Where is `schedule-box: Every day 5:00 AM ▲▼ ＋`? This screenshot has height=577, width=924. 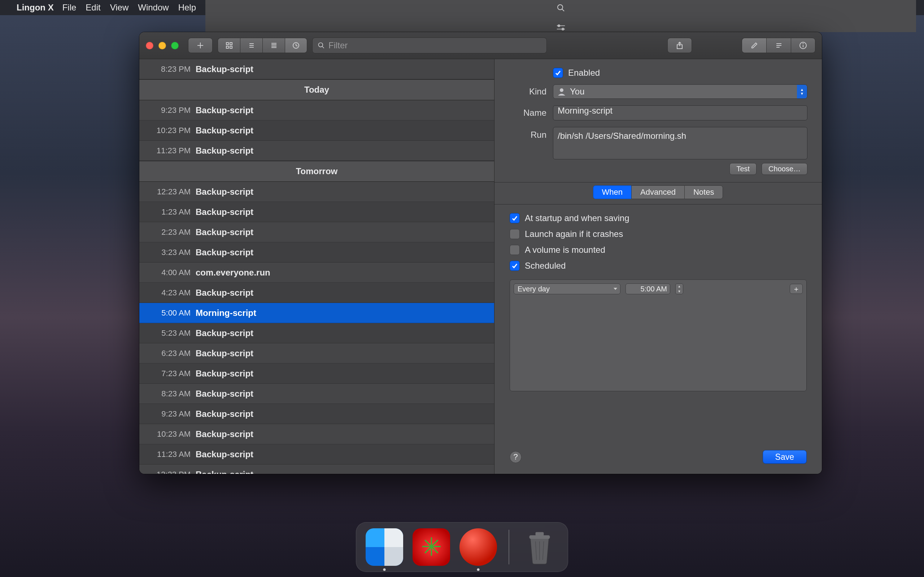 schedule-box: Every day 5:00 AM ▲▼ ＋ is located at coordinates (658, 335).